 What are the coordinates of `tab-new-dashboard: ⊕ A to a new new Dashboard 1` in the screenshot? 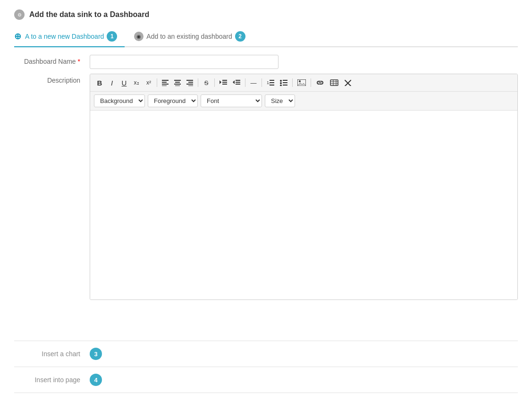 It's located at (69, 37).